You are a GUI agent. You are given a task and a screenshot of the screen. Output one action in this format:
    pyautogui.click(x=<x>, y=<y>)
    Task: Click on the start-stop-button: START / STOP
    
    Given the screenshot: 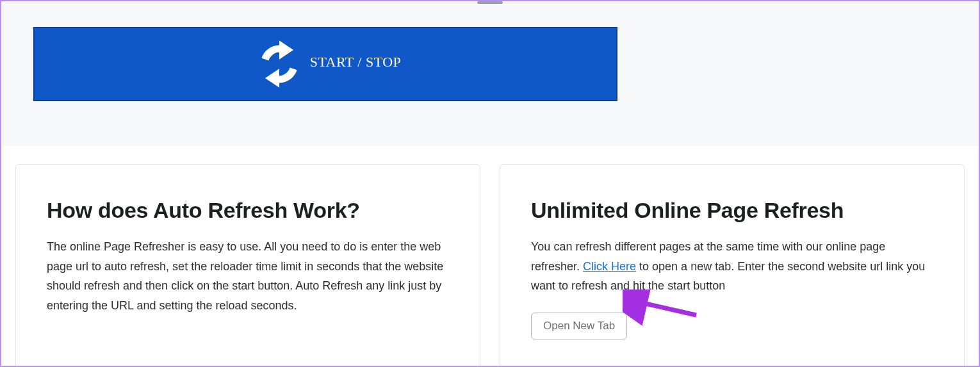 What is the action you would take?
    pyautogui.click(x=325, y=64)
    